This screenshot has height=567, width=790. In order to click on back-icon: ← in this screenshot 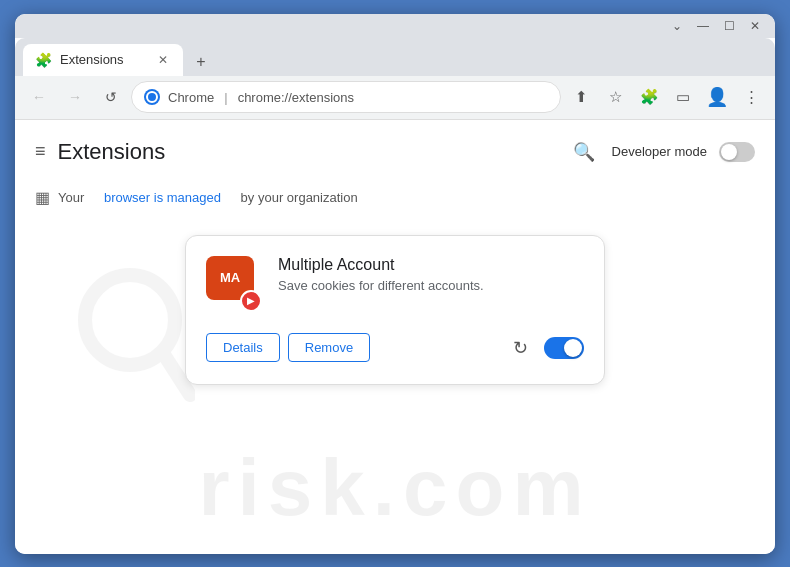, I will do `click(39, 97)`.